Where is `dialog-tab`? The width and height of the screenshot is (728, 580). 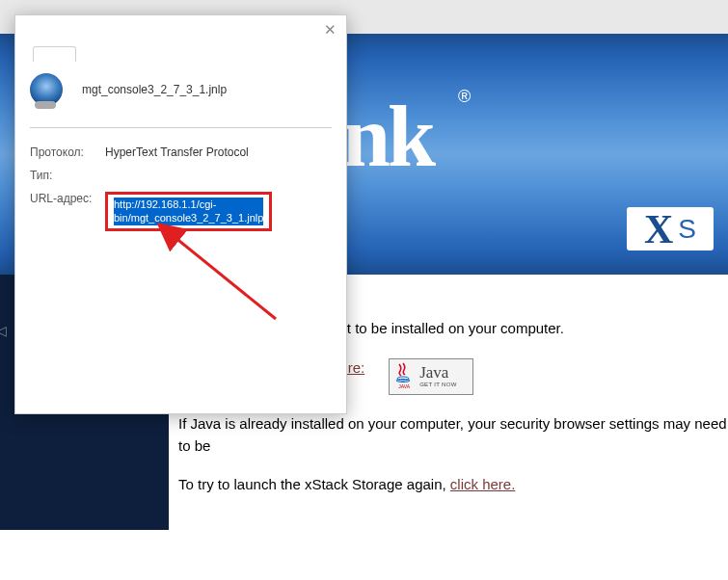
dialog-tab is located at coordinates (54, 54).